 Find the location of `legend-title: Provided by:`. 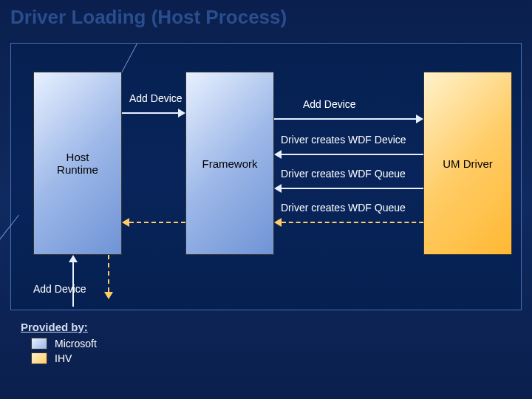

legend-title: Provided by: is located at coordinates (59, 327).